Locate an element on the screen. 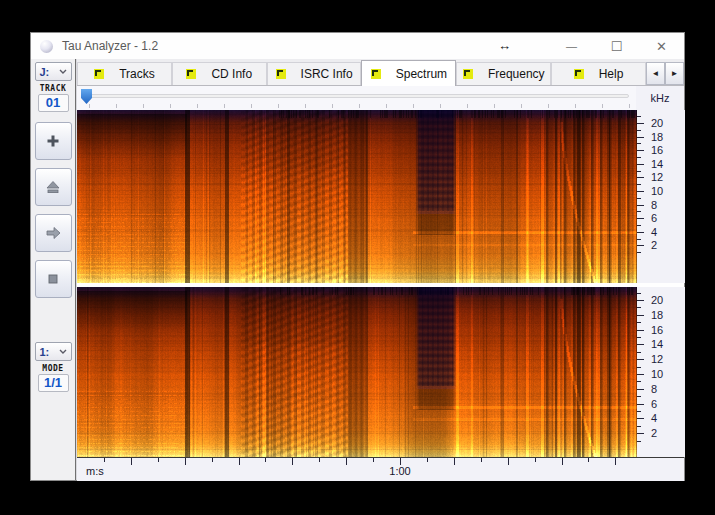 Image resolution: width=715 pixels, height=515 pixels. freq-tick-label: 18 is located at coordinates (657, 137).